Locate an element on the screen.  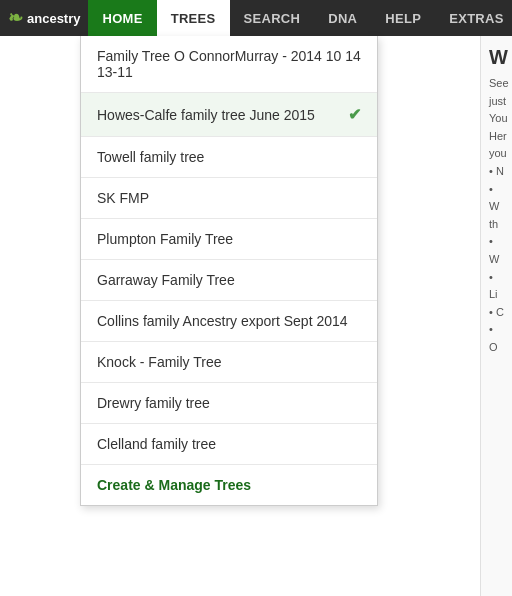
list-item: Family Tree O ConnorMurray - 2014 10 14 … is located at coordinates (229, 64).